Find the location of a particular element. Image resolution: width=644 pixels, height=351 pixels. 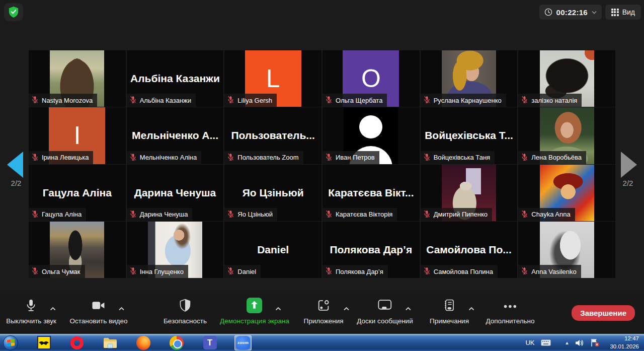

toolbar-item-label: Примечания is located at coordinates (449, 321).